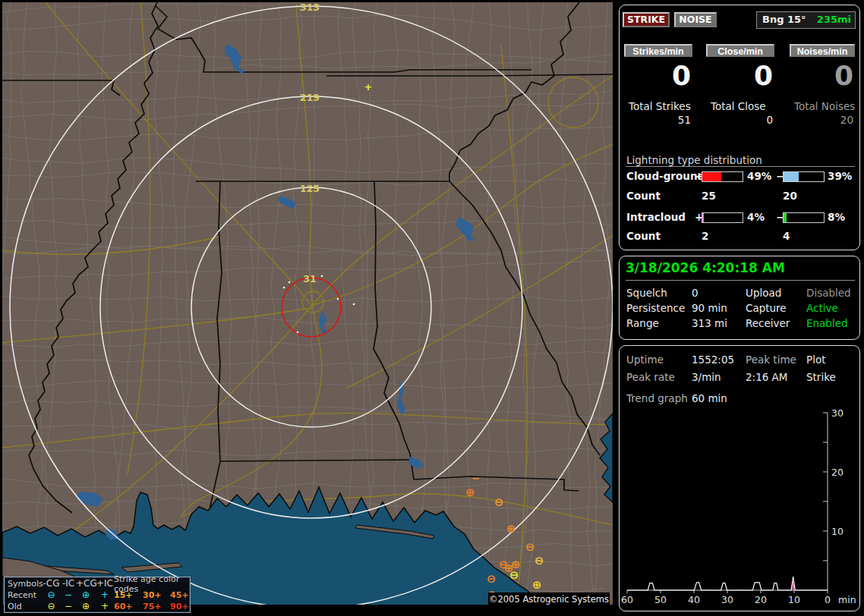  Describe the element at coordinates (369, 86) in the screenshot. I see `strike-symbol-intracloud-positive: +` at that location.